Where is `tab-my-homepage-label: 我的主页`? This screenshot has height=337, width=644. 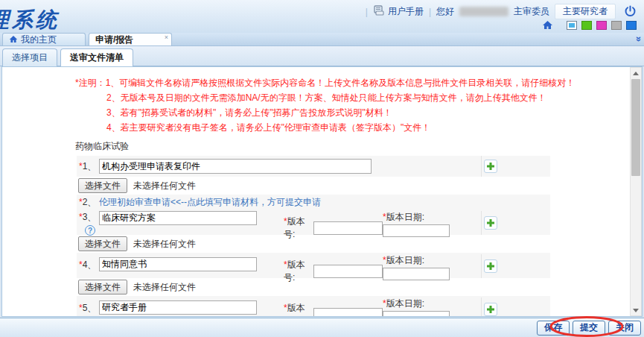 tab-my-homepage-label: 我的主页 is located at coordinates (39, 40).